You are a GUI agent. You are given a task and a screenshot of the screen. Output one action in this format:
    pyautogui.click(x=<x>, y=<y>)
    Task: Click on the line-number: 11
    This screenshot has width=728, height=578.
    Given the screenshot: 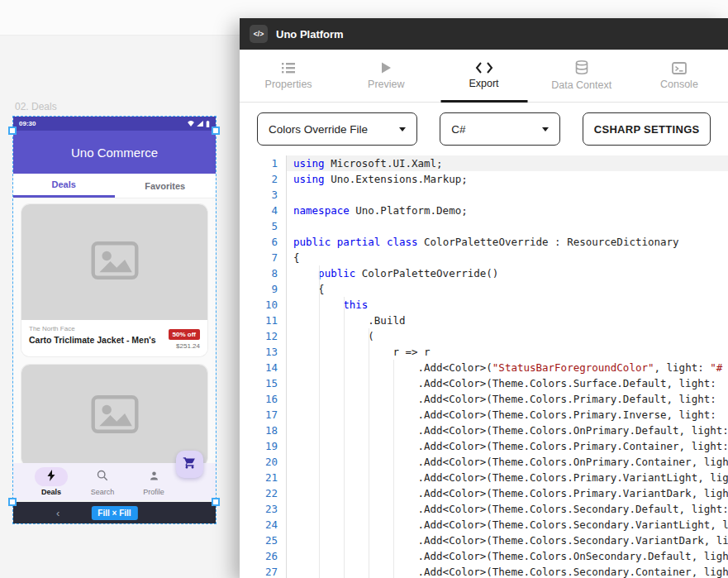 What is the action you would take?
    pyautogui.click(x=263, y=321)
    